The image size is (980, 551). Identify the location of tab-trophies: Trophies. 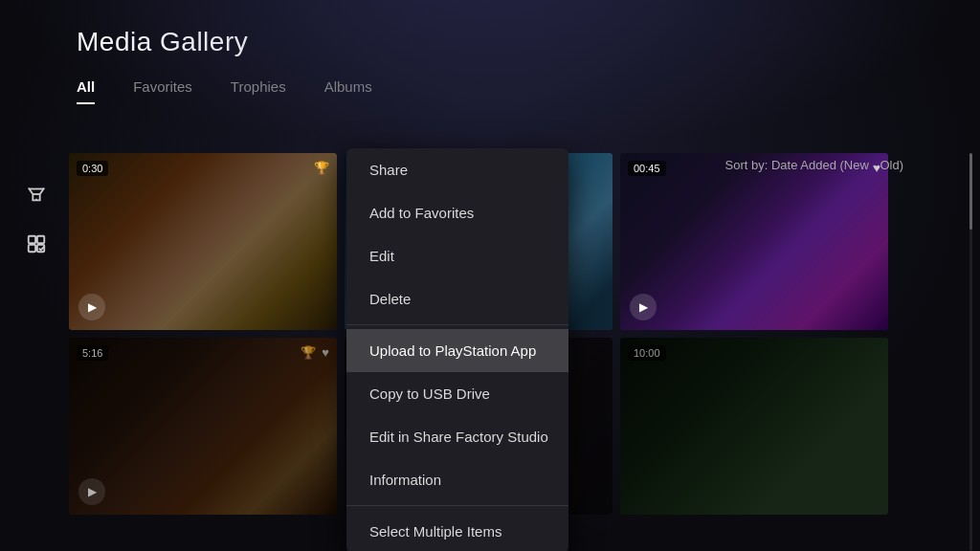
(258, 90).